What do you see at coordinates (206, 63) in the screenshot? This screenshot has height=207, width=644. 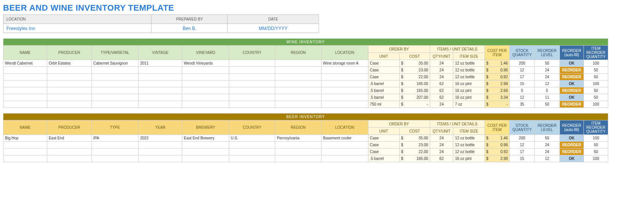 I see `wine-cell-vineyard: Wendt Vineyards` at bounding box center [206, 63].